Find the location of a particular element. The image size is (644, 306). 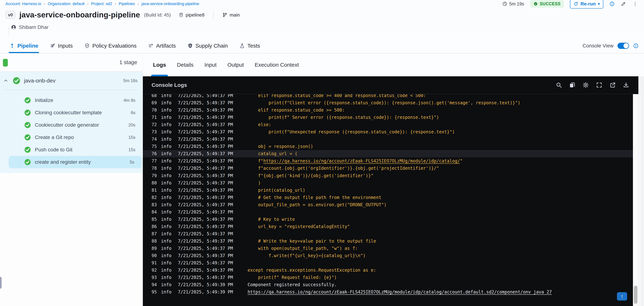

log-line-number: 76 is located at coordinates (154, 154).